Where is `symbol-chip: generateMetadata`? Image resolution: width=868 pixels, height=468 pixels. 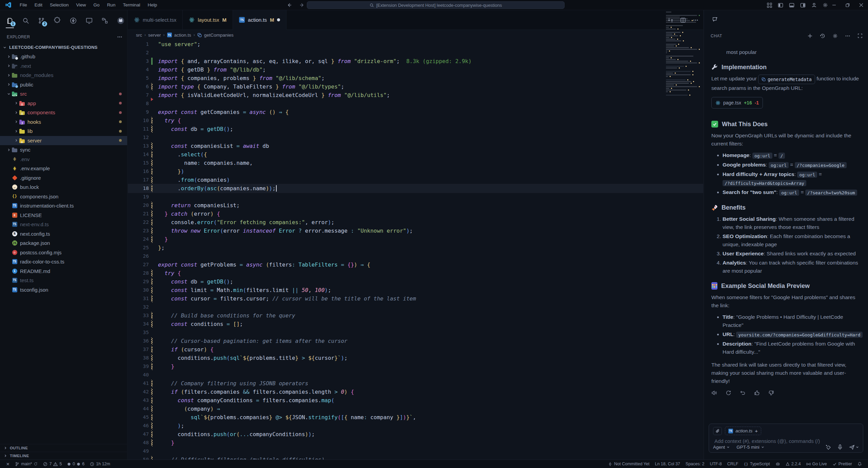 symbol-chip: generateMetadata is located at coordinates (787, 79).